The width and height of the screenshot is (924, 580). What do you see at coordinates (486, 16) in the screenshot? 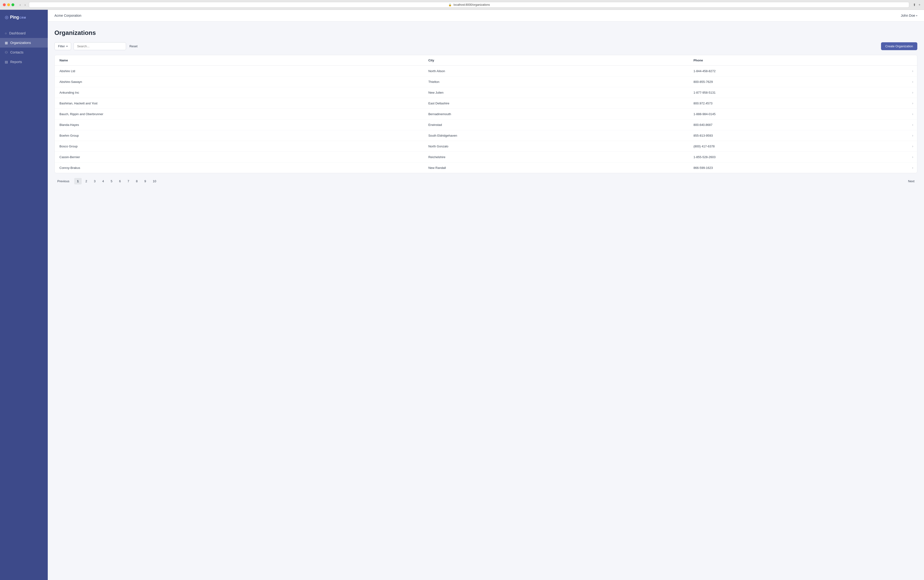
I see `topbar: Acme Corporation John Doe ▾` at bounding box center [486, 16].